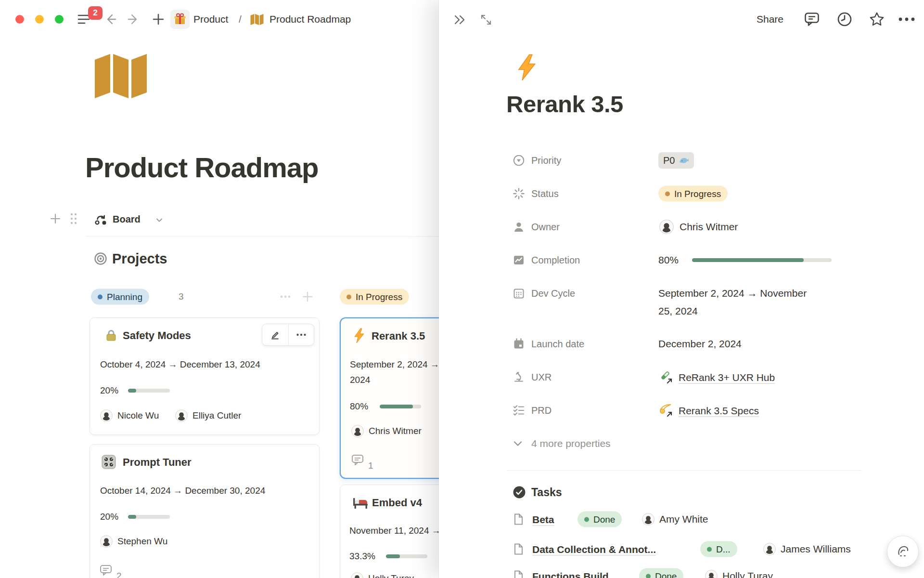  What do you see at coordinates (519, 410) in the screenshot?
I see `prd-checklist-icon` at bounding box center [519, 410].